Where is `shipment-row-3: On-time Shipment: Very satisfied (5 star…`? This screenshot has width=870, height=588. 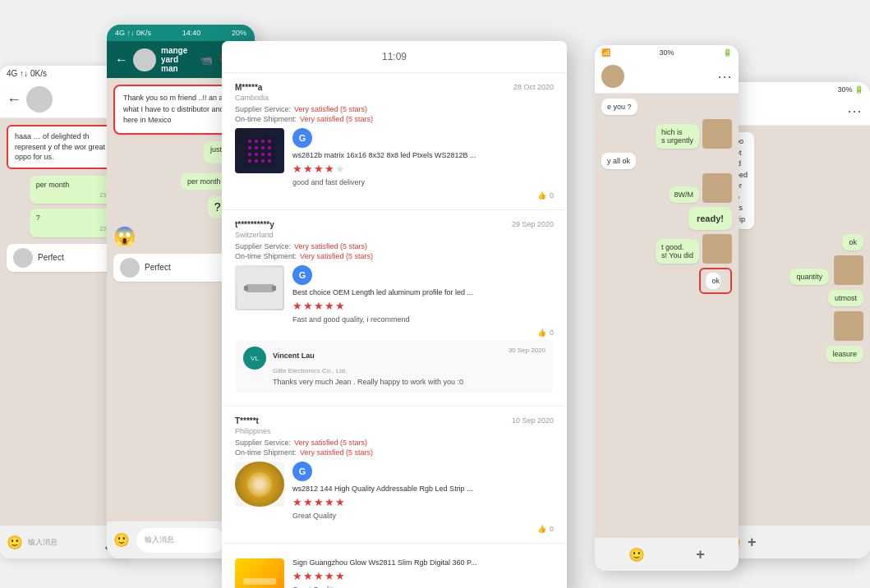
shipment-row-3: On-time Shipment: Very satisfied (5 star… is located at coordinates (394, 452).